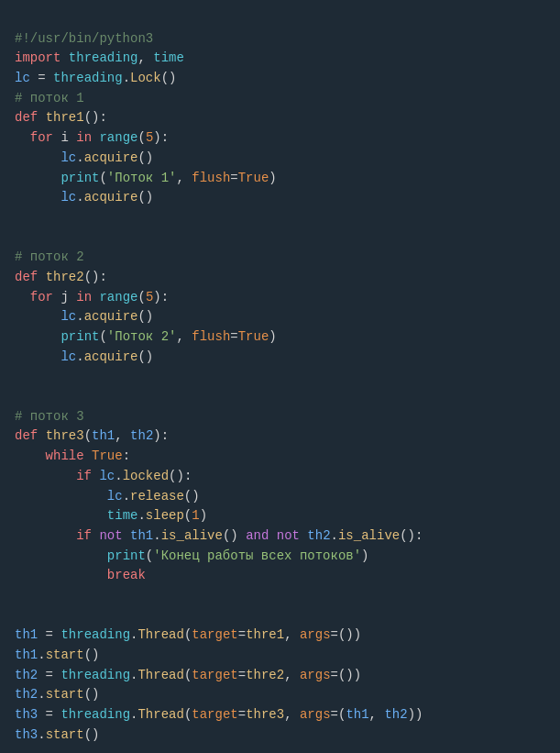 The image size is (560, 753). Describe the element at coordinates (38, 58) in the screenshot. I see `import-keyword: import` at that location.